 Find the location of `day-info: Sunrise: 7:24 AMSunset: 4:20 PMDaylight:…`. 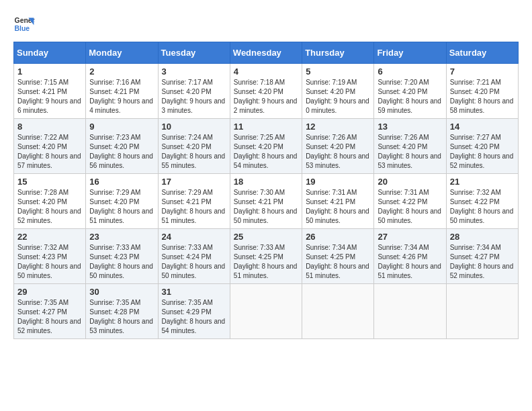

day-info: Sunrise: 7:24 AMSunset: 4:20 PMDaylight:… is located at coordinates (194, 152).